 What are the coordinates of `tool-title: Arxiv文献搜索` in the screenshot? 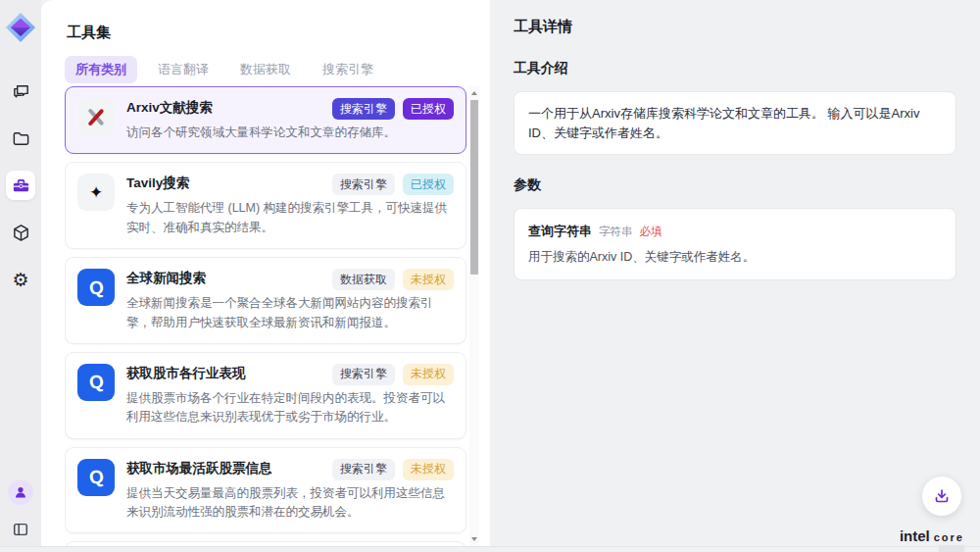 It's located at (170, 108).